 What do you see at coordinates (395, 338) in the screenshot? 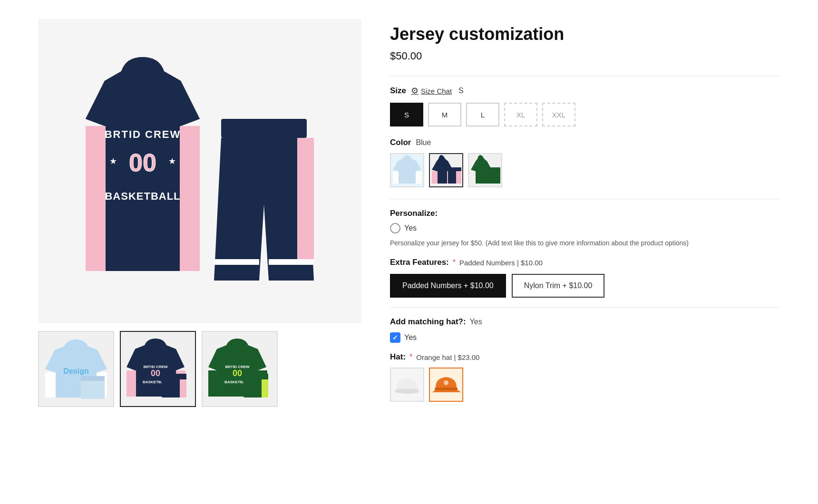
I see `matching-hat-checkbox` at bounding box center [395, 338].